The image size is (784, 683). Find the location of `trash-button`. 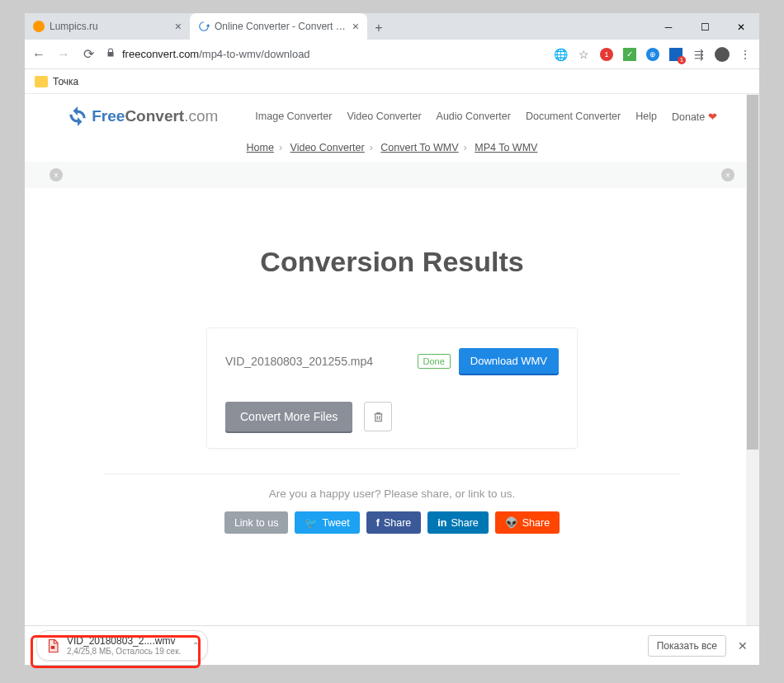

trash-button is located at coordinates (378, 417).